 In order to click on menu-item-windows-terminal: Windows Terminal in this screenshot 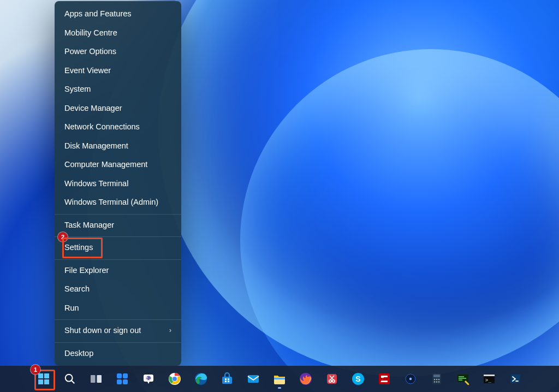, I will do `click(118, 183)`.